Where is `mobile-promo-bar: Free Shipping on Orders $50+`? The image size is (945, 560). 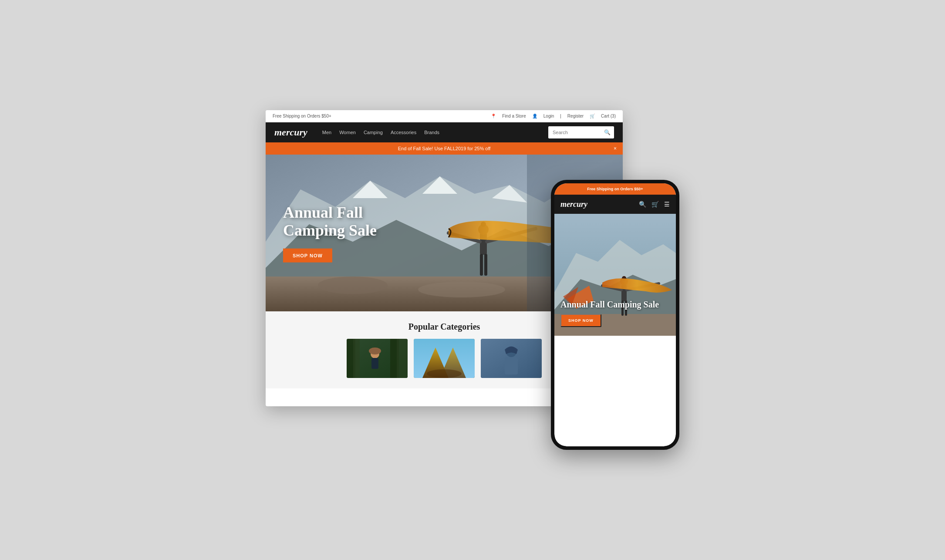 mobile-promo-bar: Free Shipping on Orders $50+ is located at coordinates (615, 189).